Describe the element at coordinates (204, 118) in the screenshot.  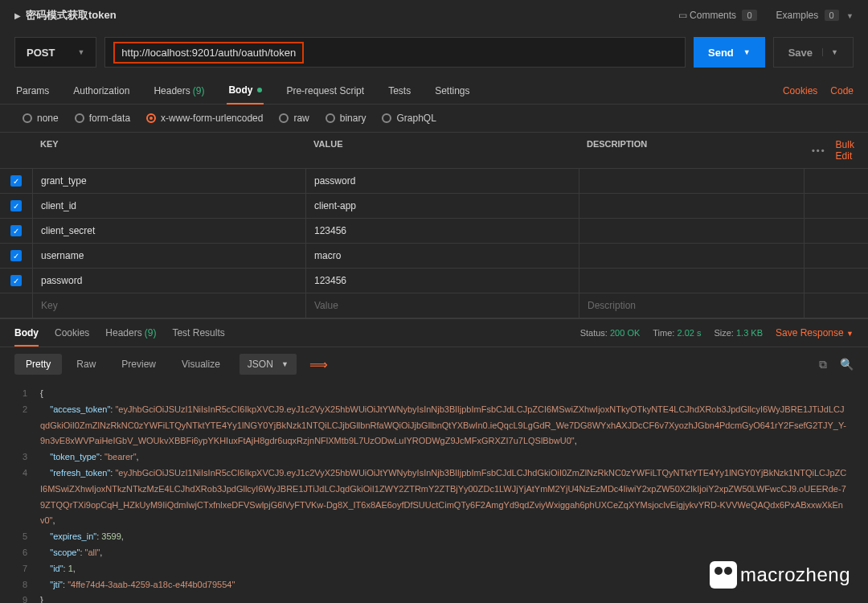
I see `radio-xwww: x-www-form-urlencoded` at that location.